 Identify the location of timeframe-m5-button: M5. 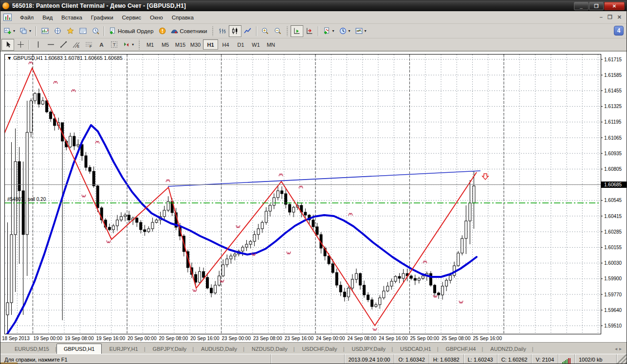
(166, 45).